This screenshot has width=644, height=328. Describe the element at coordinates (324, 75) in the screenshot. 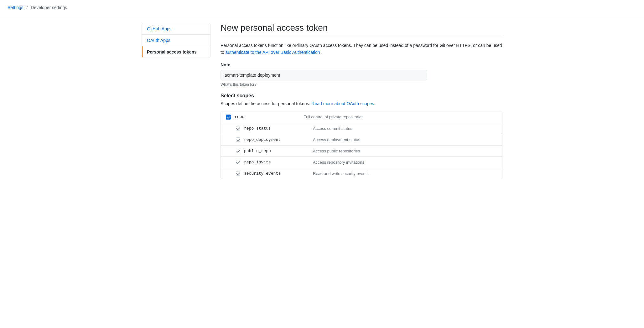

I see `note-input` at that location.